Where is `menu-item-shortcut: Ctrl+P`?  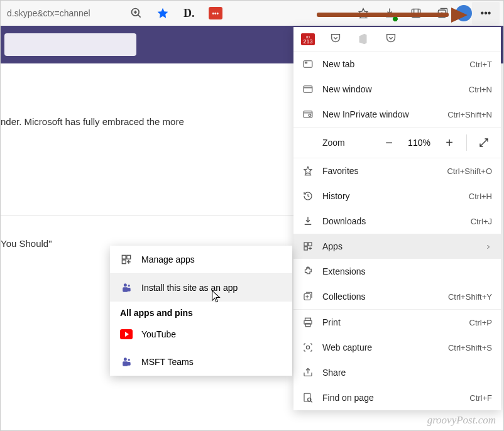 menu-item-shortcut: Ctrl+P is located at coordinates (481, 323).